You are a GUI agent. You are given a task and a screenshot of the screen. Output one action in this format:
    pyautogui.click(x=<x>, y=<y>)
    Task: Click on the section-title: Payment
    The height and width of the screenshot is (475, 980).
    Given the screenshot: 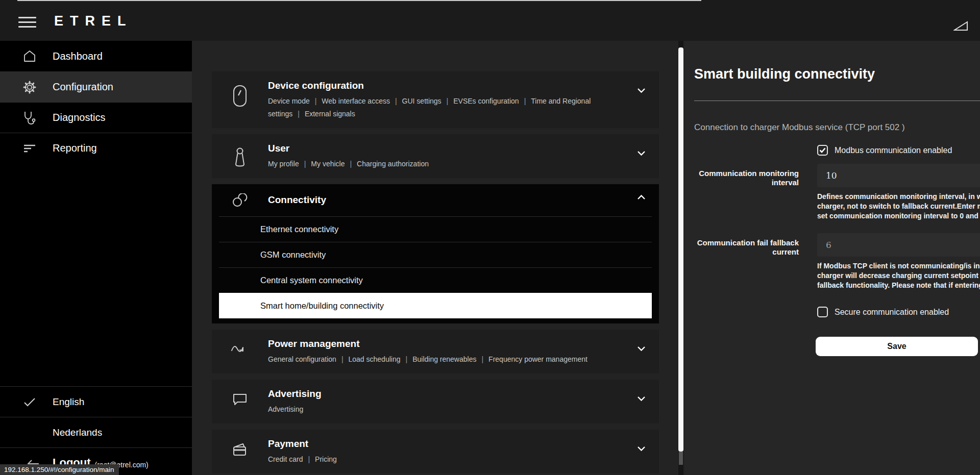 What is the action you would take?
    pyautogui.click(x=446, y=444)
    